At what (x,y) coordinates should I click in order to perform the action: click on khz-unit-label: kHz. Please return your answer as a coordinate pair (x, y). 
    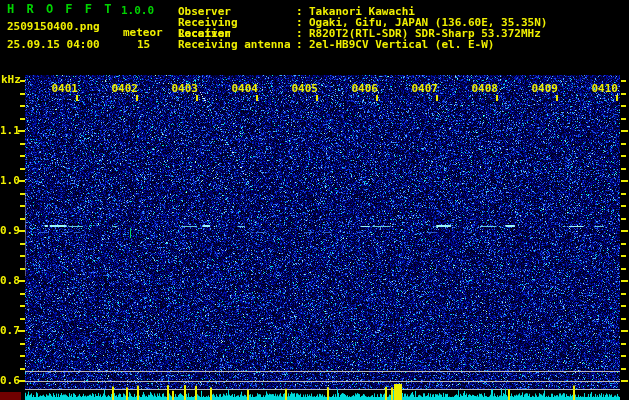
    Looking at the image, I should click on (11, 80).